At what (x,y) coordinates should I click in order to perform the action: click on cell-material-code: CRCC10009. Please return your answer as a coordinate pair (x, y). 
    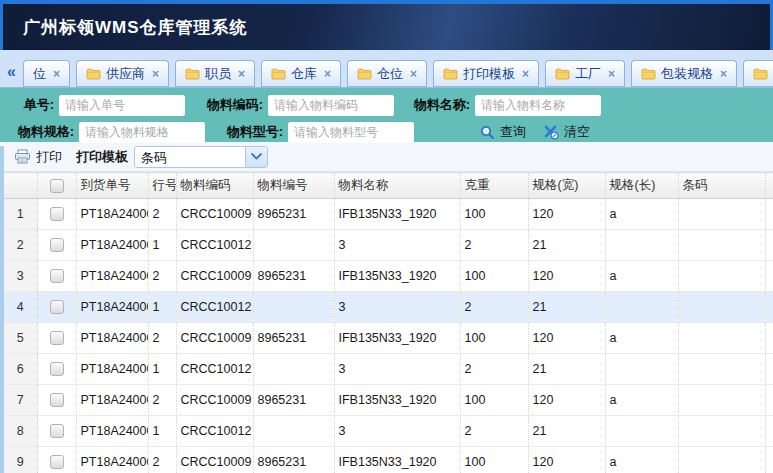
    Looking at the image, I should click on (214, 338).